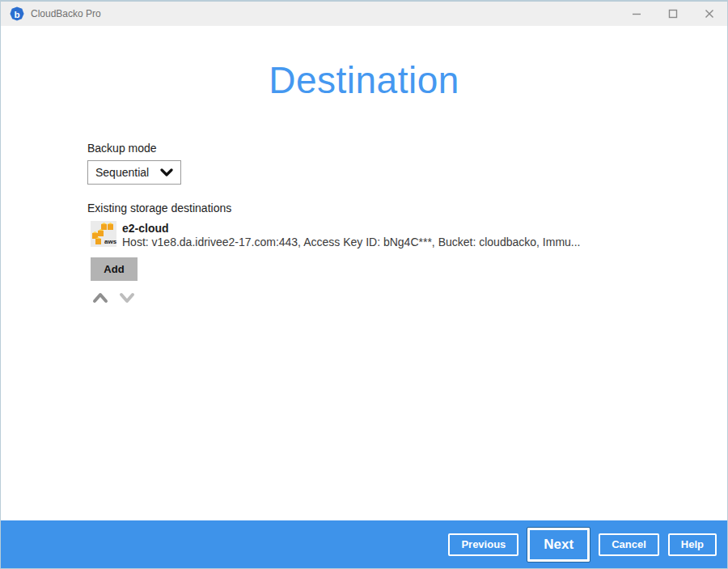  I want to click on svg-text: b, so click(16, 15).